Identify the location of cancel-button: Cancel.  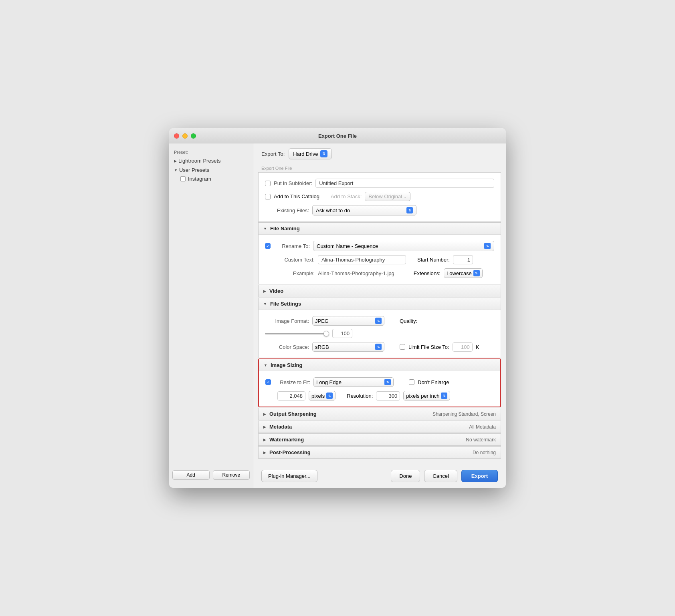
(441, 476).